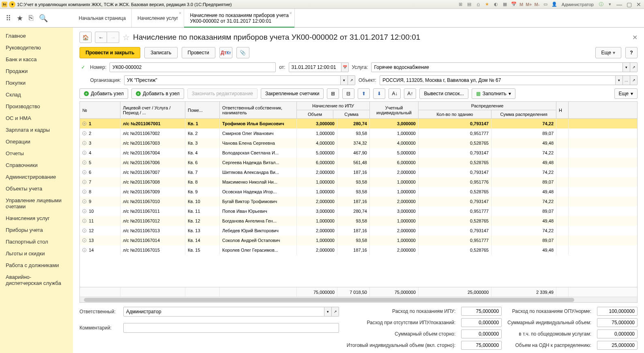  Describe the element at coordinates (36, 254) in the screenshot. I see `sidebar-item-18: Льготы и скидки` at that location.